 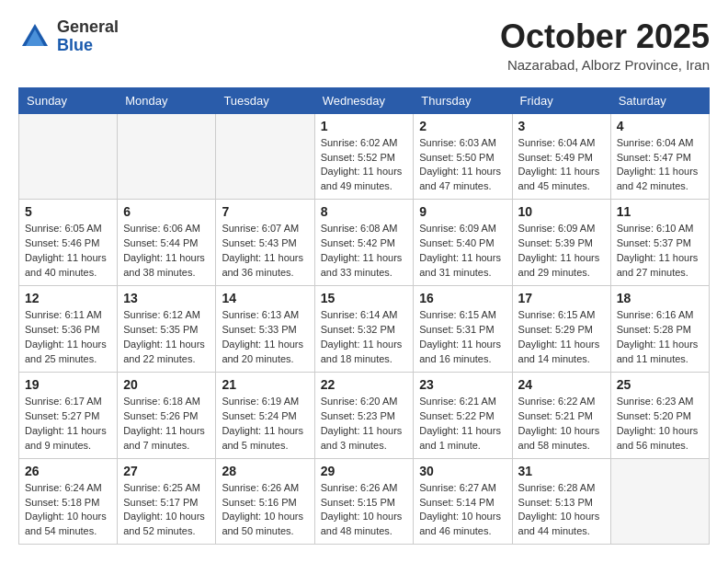 I want to click on calendar-cell: 7Sunrise: 6:07 AM Sunset: 5:43 PM Daylig…, so click(x=265, y=243).